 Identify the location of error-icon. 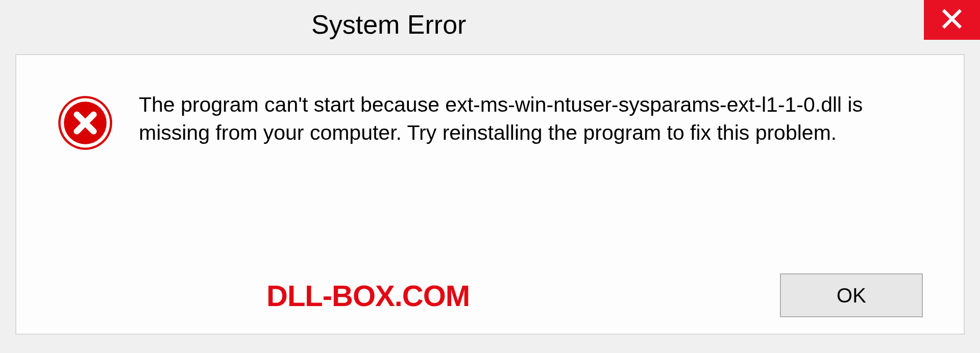
(85, 123).